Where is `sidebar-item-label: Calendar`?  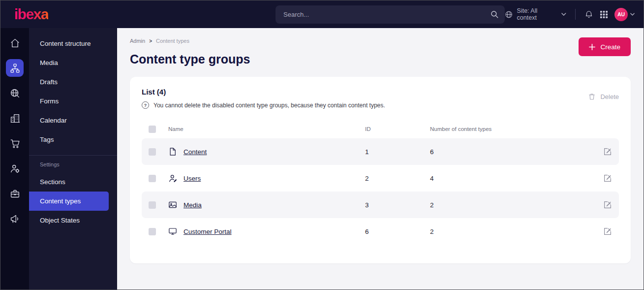 sidebar-item-label: Calendar is located at coordinates (53, 120).